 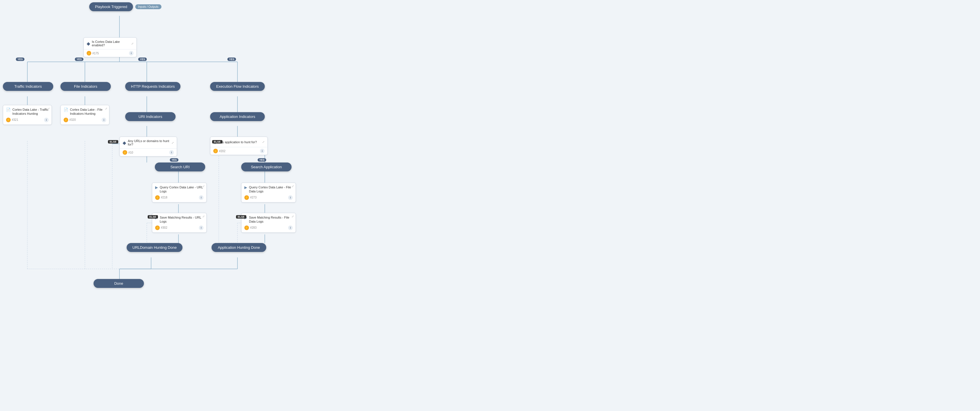 I want to click on lightning-traffic: ⚡, so click(x=8, y=120).